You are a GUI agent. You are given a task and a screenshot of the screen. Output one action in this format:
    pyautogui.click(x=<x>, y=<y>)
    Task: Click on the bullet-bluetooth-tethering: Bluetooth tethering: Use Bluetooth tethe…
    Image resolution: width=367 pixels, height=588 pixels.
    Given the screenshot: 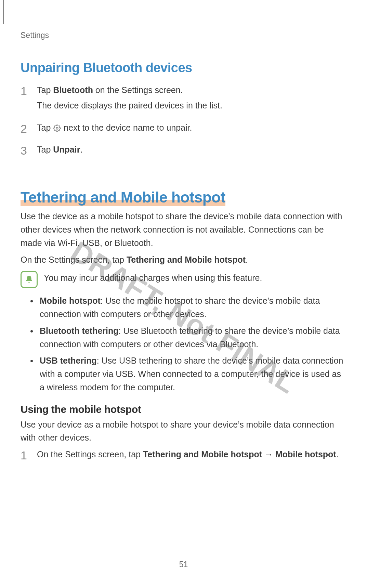 What is the action you would take?
    pyautogui.click(x=188, y=338)
    